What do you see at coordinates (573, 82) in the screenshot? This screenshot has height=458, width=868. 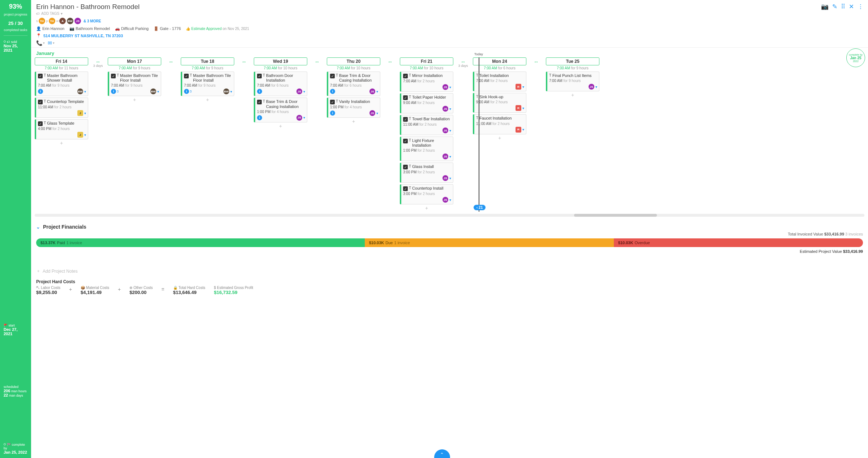 I see `task-card: T Final Punch List Items 7:00 AM for 9 h…` at bounding box center [573, 82].